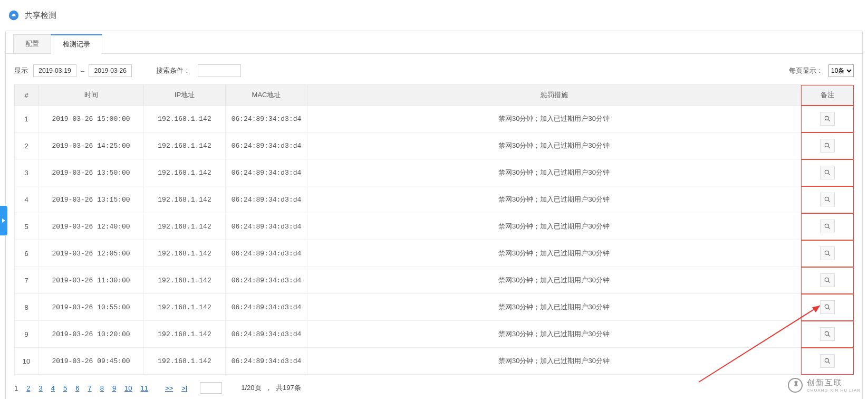  What do you see at coordinates (91, 95) in the screenshot?
I see `col-time: 时间` at bounding box center [91, 95].